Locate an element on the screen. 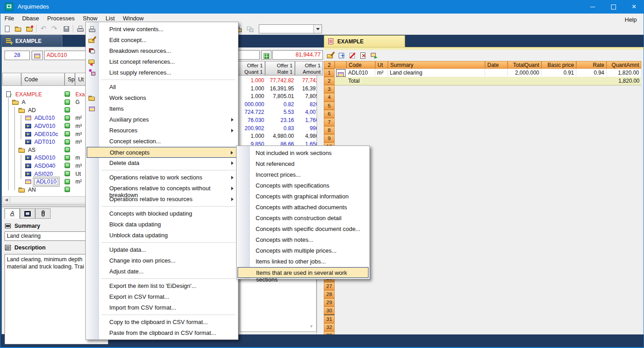 The image size is (644, 348). menu-item-concepts-with-construction-detail: Concepts with construction detail is located at coordinates (303, 218).